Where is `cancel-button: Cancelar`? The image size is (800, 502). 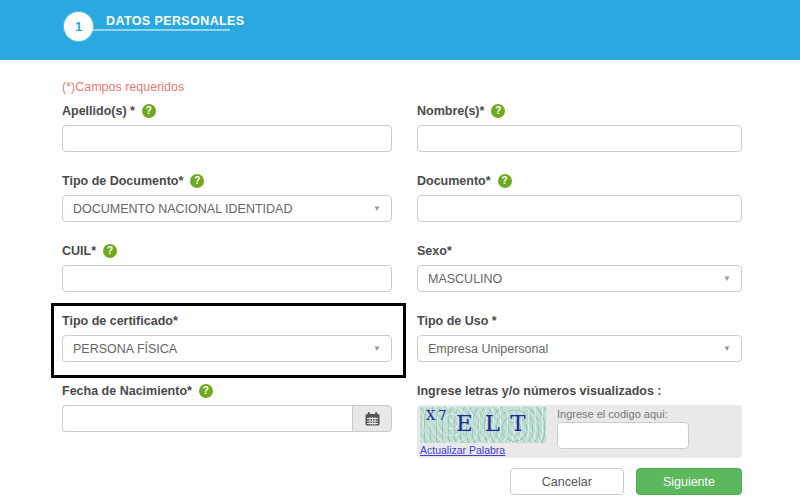
cancel-button: Cancelar is located at coordinates (567, 482).